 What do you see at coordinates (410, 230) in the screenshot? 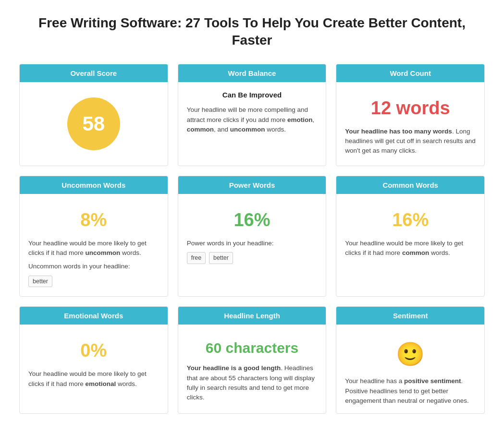
I see `card-body-common-words: 16% Your headline would be more likely t…` at bounding box center [410, 230].